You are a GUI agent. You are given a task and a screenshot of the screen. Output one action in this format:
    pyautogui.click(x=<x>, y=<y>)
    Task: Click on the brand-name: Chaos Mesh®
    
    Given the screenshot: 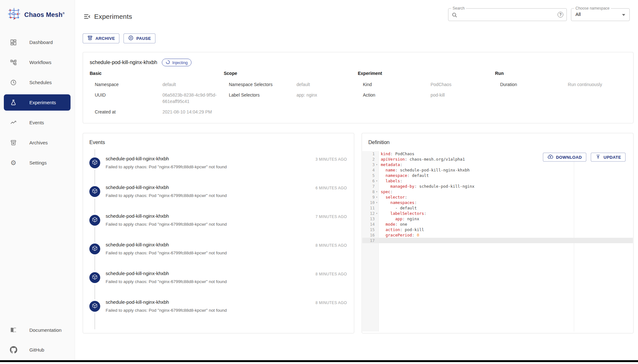 What is the action you would take?
    pyautogui.click(x=45, y=15)
    